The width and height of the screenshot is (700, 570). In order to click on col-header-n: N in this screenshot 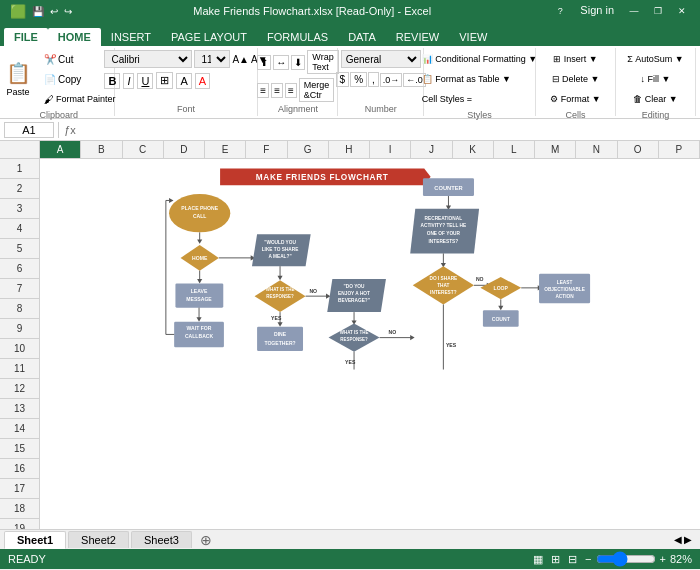, I will do `click(596, 150)`.